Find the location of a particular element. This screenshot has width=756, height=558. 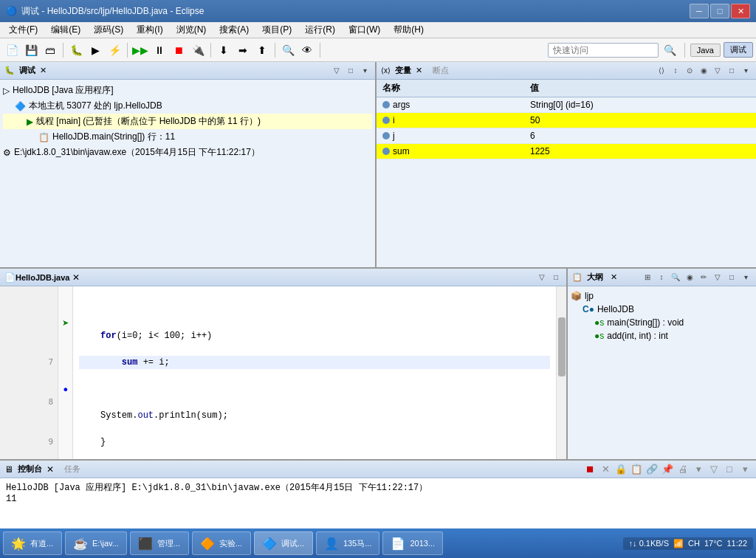

scrollbar-thumb is located at coordinates (562, 347).